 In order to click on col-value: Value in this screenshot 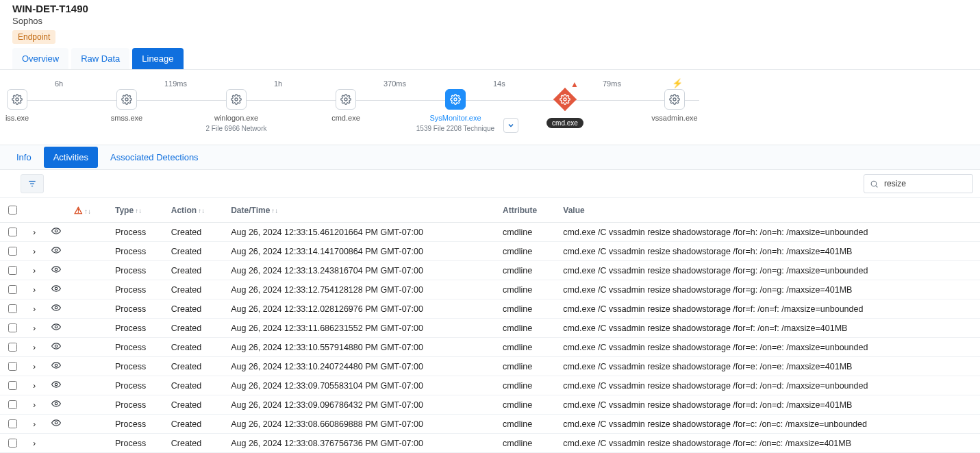, I will do `click(768, 210)`.